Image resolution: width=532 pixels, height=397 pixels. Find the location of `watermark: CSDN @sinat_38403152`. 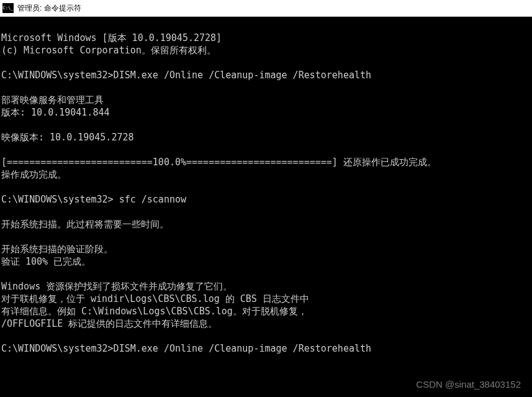

watermark: CSDN @sinat_38403152 is located at coordinates (468, 384).